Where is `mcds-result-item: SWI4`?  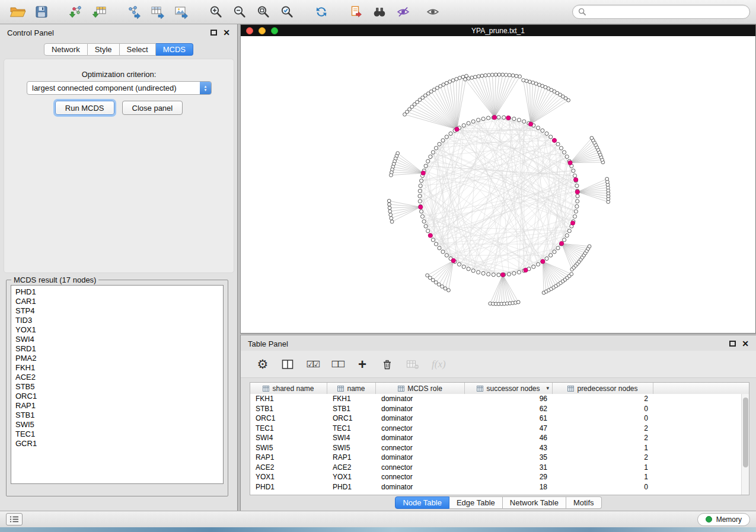
mcds-result-item: SWI4 is located at coordinates (117, 339).